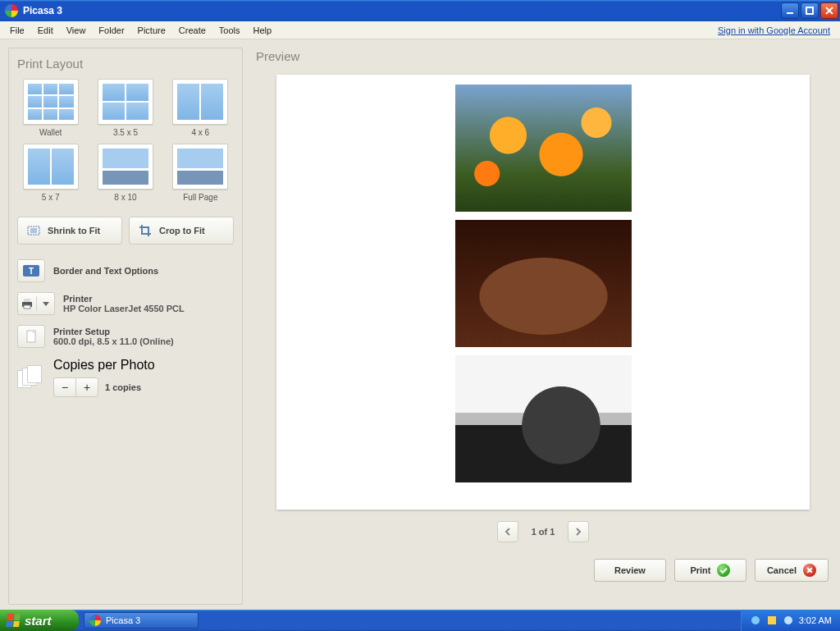 The height and width of the screenshot is (631, 840). I want to click on layout-label: 3.5 x 5, so click(126, 133).